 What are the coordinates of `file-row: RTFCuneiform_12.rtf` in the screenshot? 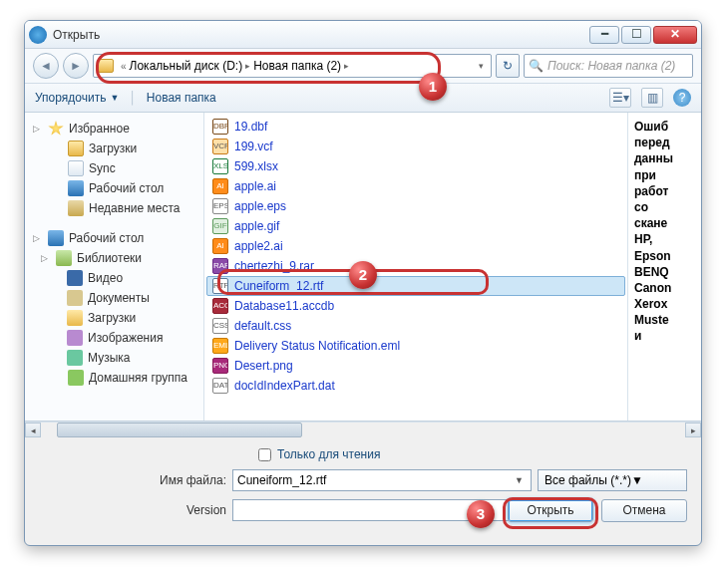 It's located at (416, 286).